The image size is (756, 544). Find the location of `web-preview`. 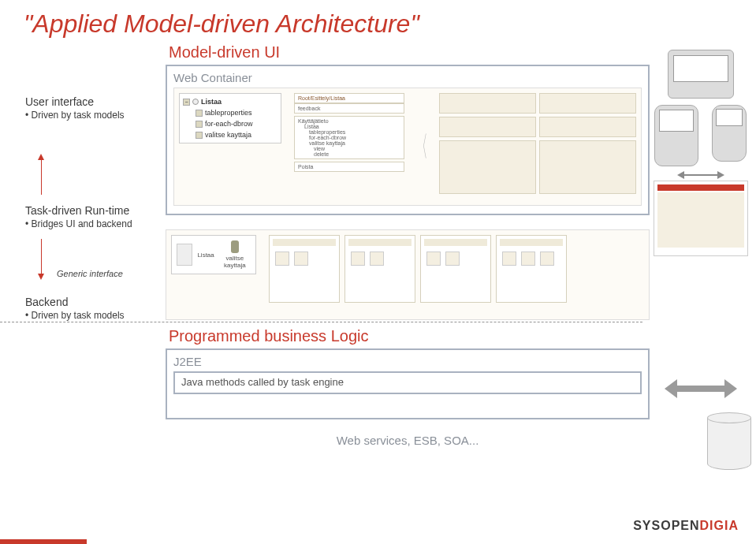

web-preview is located at coordinates (701, 218).